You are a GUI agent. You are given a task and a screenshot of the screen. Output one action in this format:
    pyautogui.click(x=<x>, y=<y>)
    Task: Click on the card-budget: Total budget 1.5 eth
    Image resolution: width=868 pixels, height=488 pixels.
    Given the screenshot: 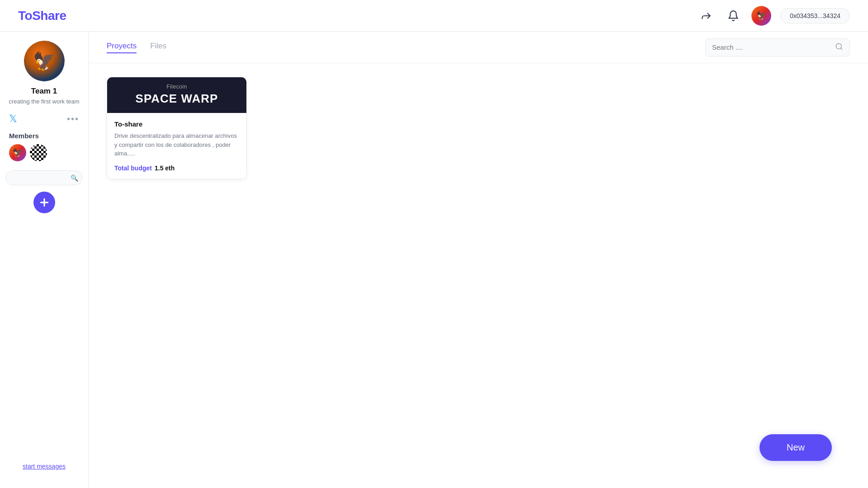 What is the action you would take?
    pyautogui.click(x=177, y=168)
    